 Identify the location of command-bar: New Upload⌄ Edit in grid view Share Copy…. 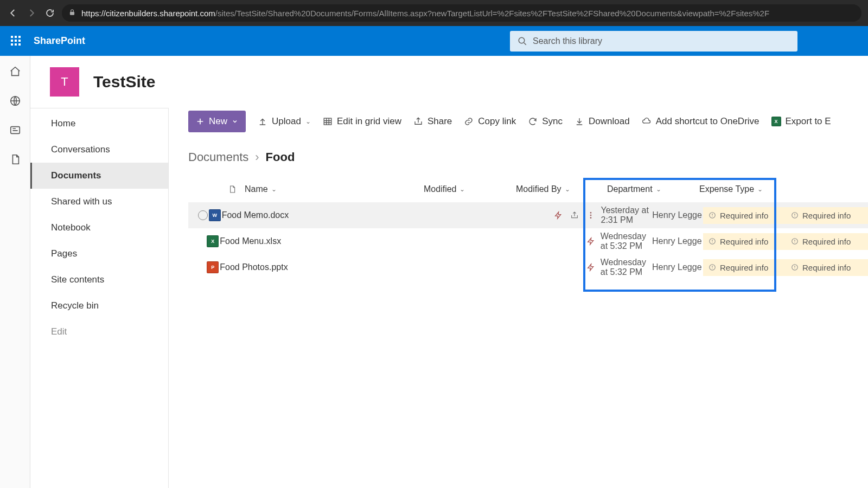
(528, 121).